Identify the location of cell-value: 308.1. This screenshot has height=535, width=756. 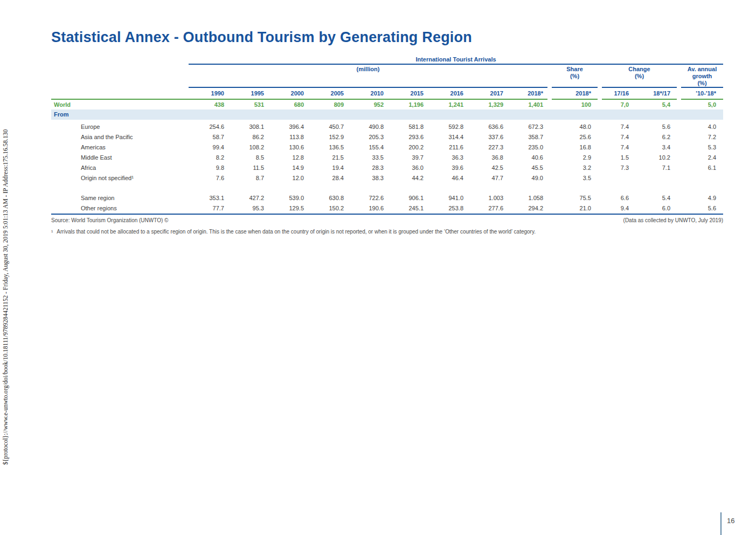
(248, 127).